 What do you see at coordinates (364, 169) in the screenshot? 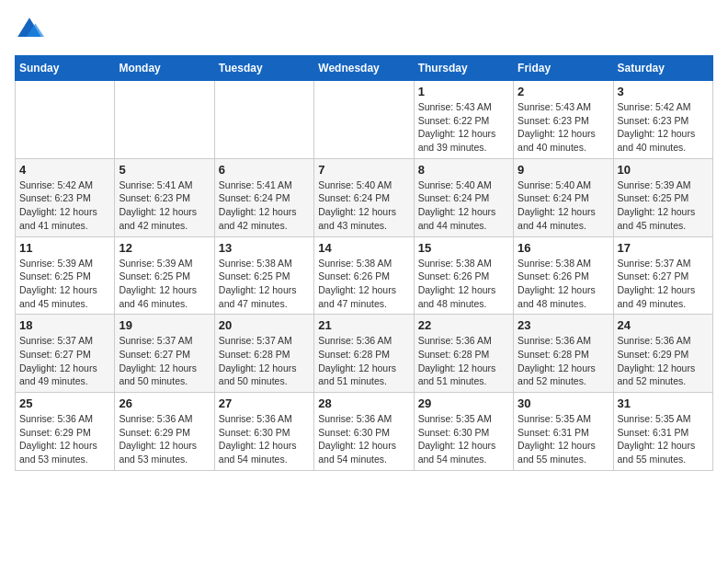
I see `day-number: 7` at bounding box center [364, 169].